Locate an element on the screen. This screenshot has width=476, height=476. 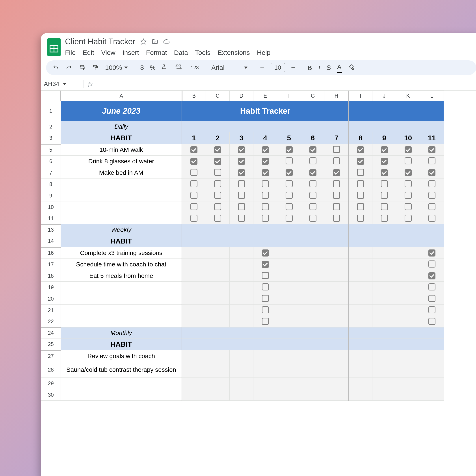
document-title: Client Habit Tracker is located at coordinates (100, 42).